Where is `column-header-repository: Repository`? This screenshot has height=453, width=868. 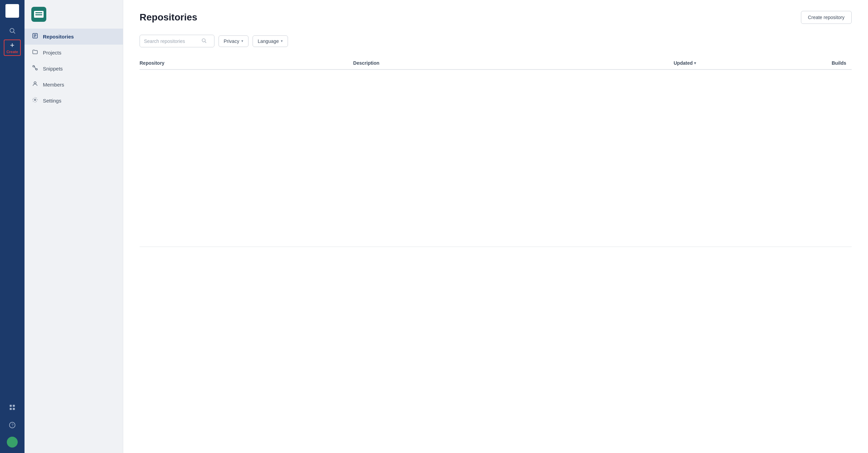 column-header-repository: Repository is located at coordinates (246, 63).